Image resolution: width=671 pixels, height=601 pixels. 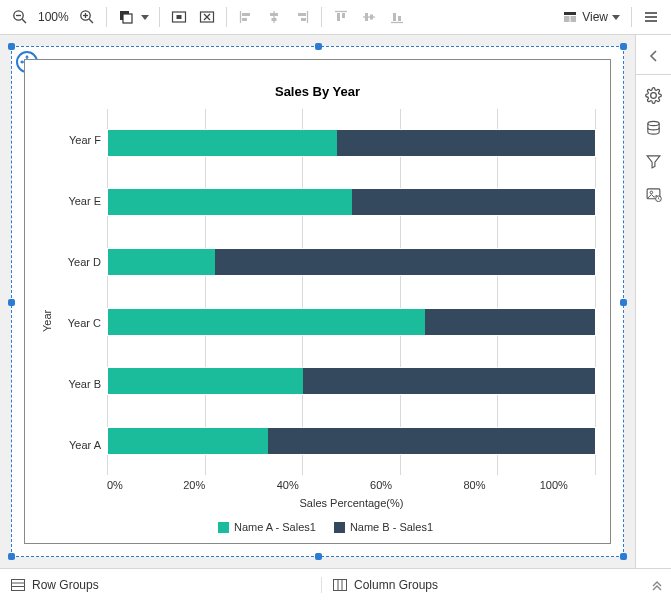 I want to click on x-tick-label: 80%, so click(x=474, y=485).